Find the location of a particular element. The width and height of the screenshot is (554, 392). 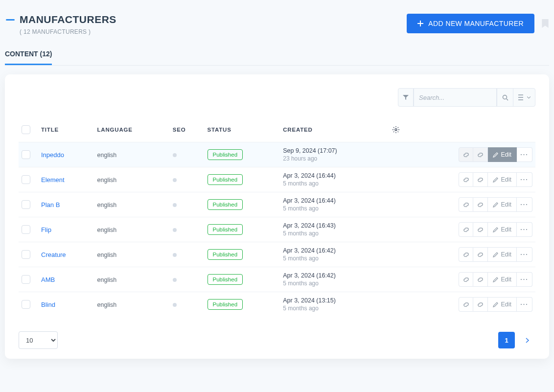

row-title-link: Flip is located at coordinates (46, 230).